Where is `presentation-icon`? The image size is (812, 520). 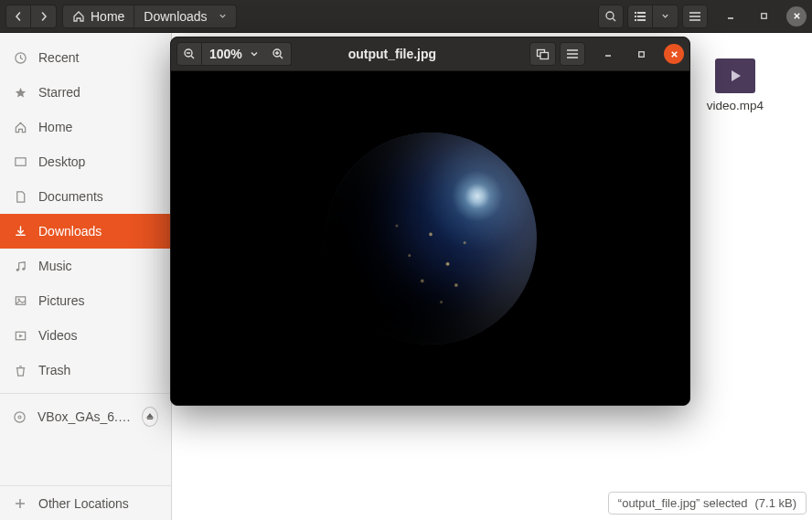
presentation-icon is located at coordinates (543, 55).